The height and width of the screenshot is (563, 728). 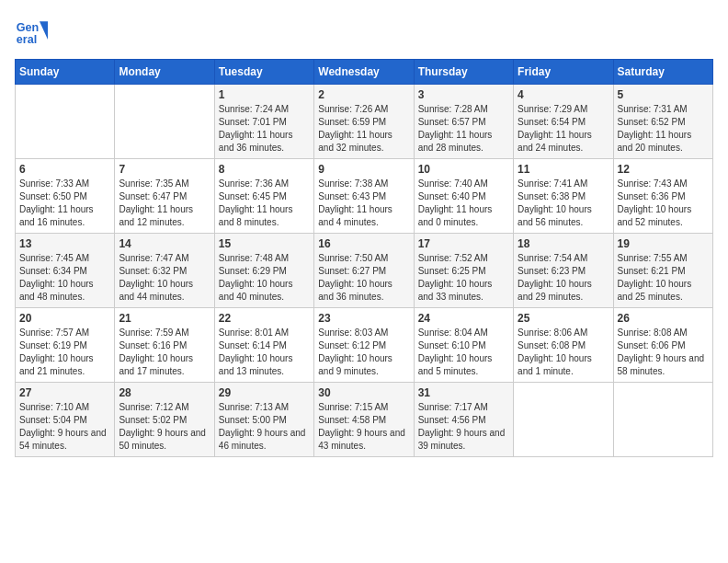 What do you see at coordinates (463, 203) in the screenshot?
I see `day-info: Sunrise: 7:40 AM Sunset: 6:40 PM Dayligh…` at bounding box center [463, 203].